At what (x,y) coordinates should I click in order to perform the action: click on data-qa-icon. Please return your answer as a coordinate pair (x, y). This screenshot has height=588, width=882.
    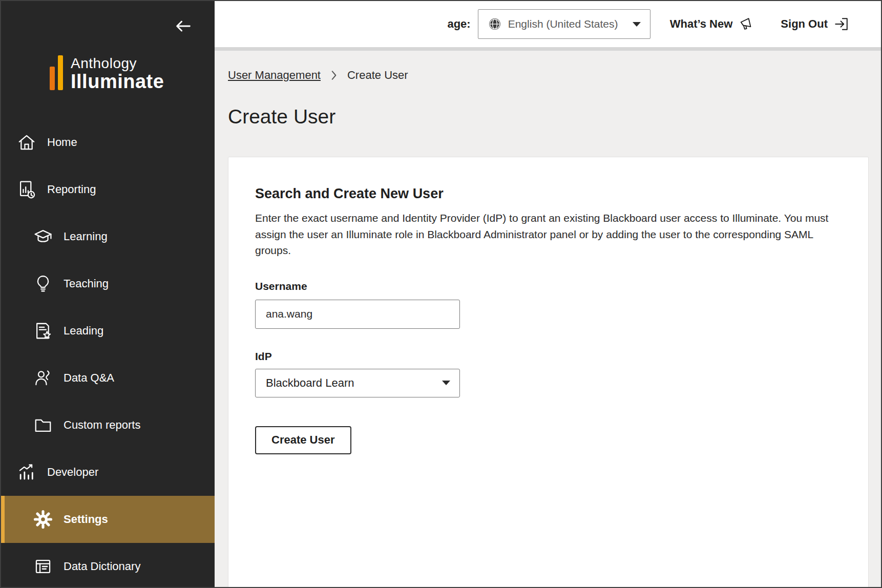
    Looking at the image, I should click on (43, 378).